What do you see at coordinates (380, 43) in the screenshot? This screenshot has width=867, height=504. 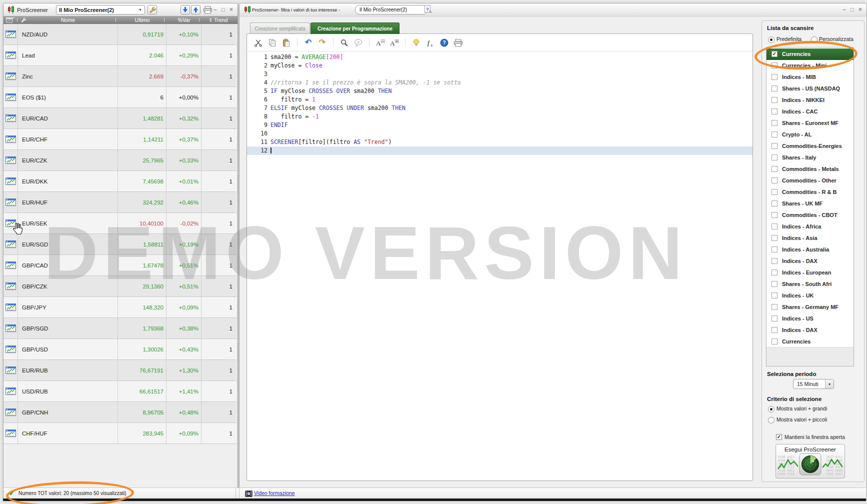 I see `font-smaller-button: A` at bounding box center [380, 43].